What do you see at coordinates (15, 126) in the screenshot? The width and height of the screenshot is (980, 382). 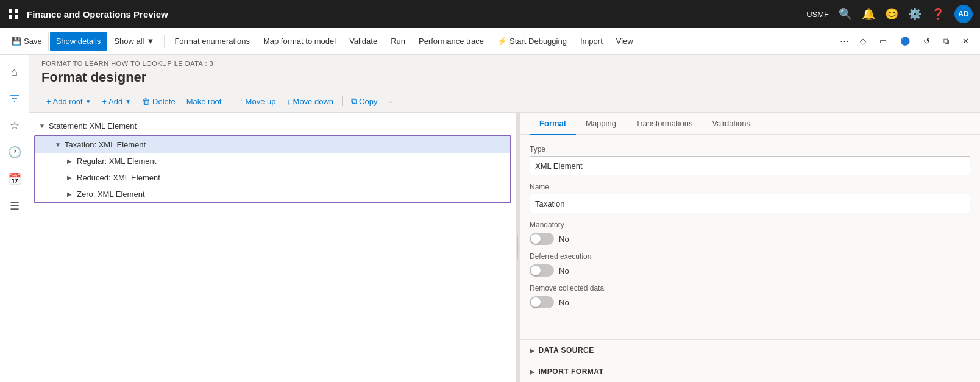 I see `nav-star-icon: ☆` at bounding box center [15, 126].